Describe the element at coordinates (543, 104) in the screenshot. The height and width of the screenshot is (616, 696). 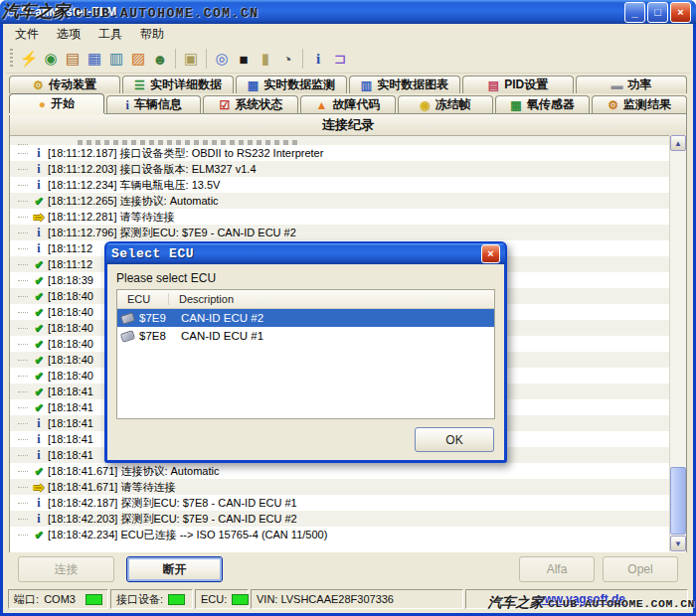
I see `tab-oxygen-sensor: ▦氧传感器` at that location.